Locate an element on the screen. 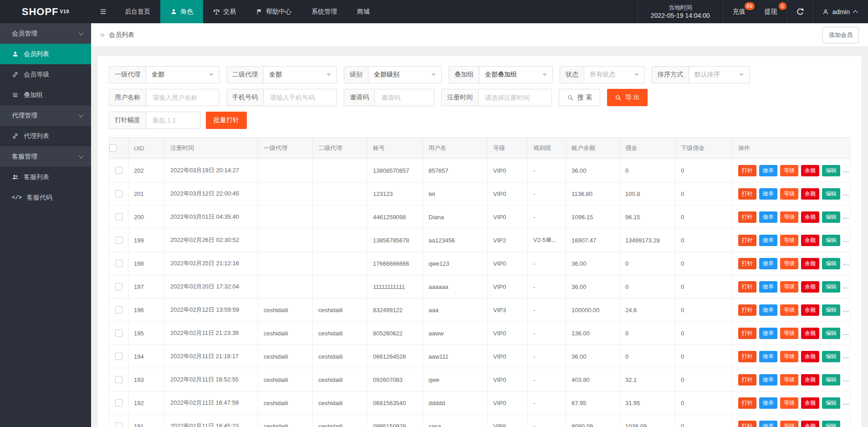  search-button: 搜 索 is located at coordinates (579, 98).